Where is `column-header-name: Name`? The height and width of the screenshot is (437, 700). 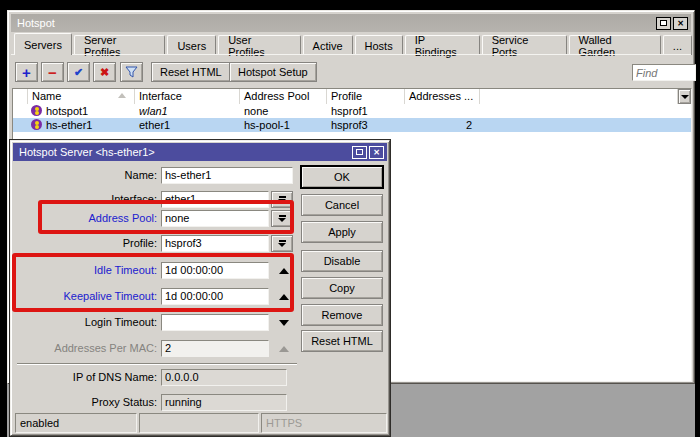 column-header-name: Name is located at coordinates (82, 96).